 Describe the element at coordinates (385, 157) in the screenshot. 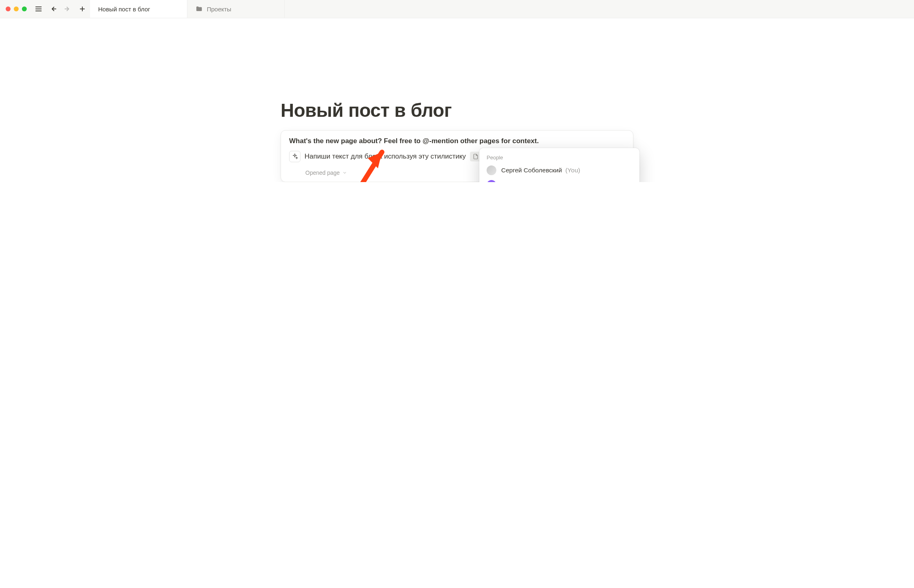

I see `ai-prompt-text: Напиши текст для блога используя эту сти…` at that location.